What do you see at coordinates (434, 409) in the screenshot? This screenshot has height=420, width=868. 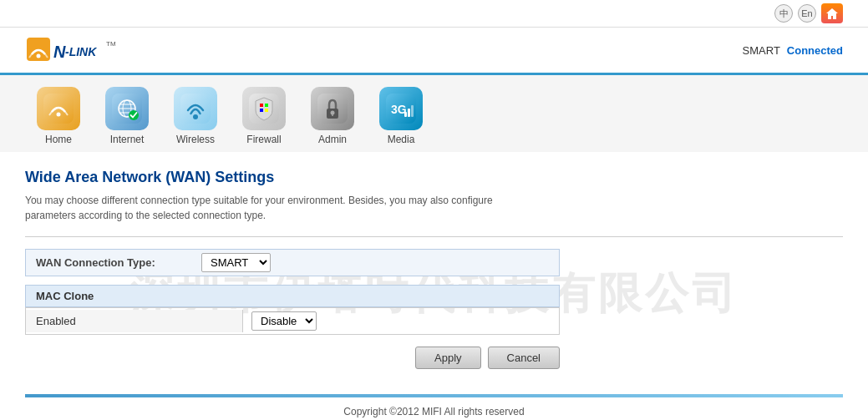 I see `footer: Copyright ©2012 MIFI All rights reserved` at bounding box center [434, 409].